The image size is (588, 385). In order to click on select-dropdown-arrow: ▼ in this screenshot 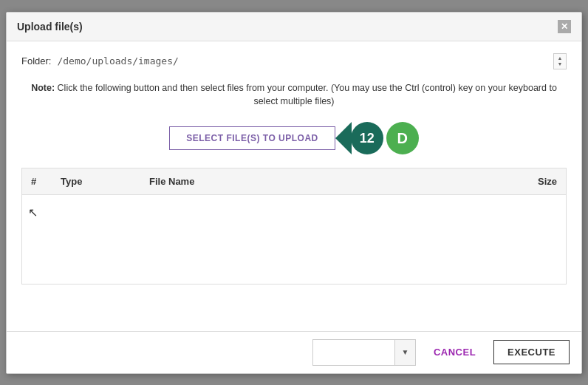, I will do `click(405, 352)`.